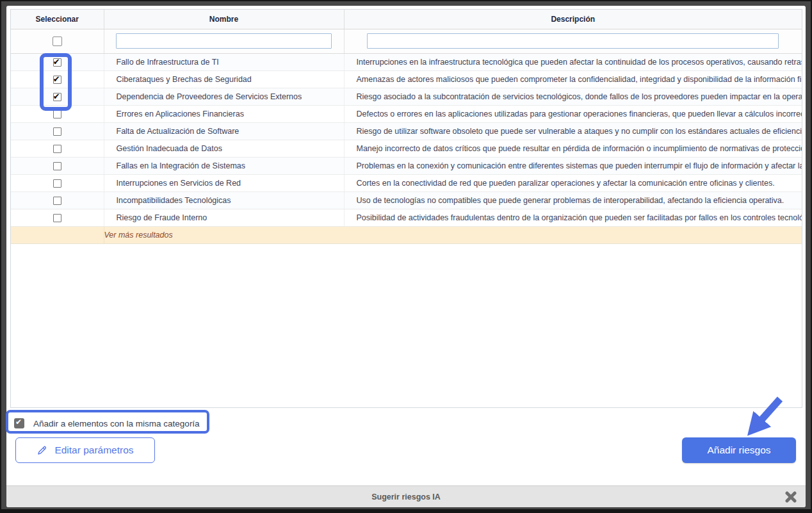 The height and width of the screenshot is (513, 812). What do you see at coordinates (406, 218) in the screenshot?
I see `table-row: Riesgo de Fraude Interno Posibilidad de …` at bounding box center [406, 218].